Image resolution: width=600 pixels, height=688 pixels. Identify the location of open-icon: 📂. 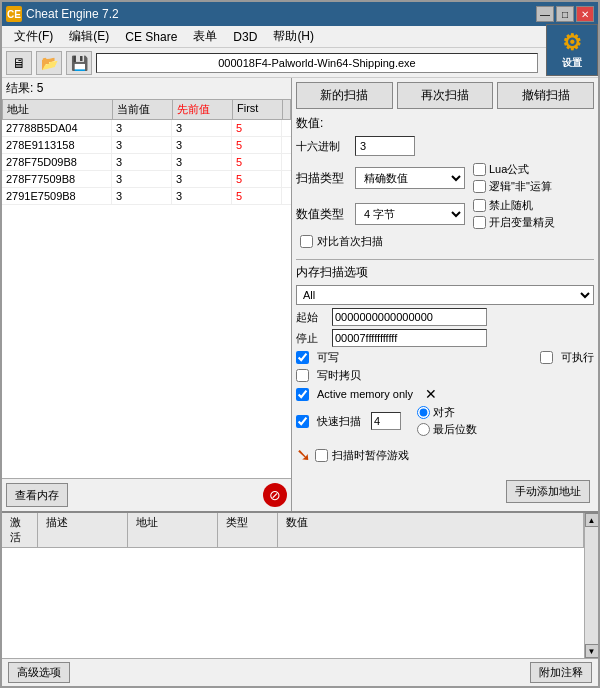
(49, 63).